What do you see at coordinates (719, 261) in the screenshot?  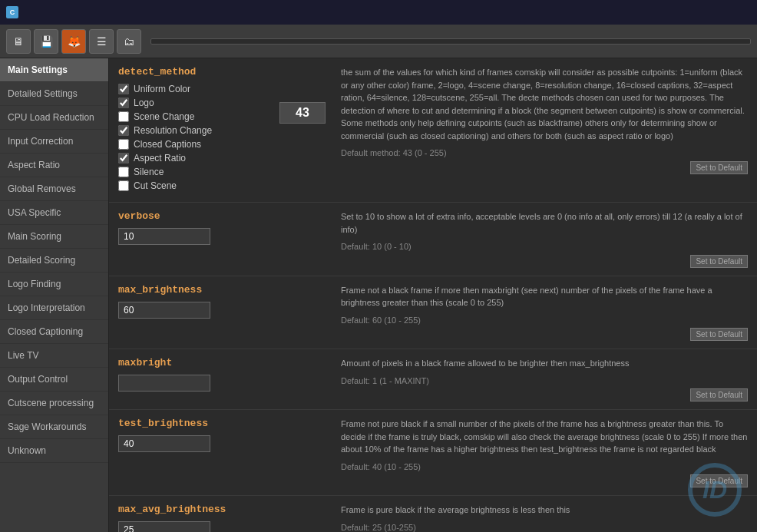 I see `reset-btn-verbose: Set to Default` at bounding box center [719, 261].